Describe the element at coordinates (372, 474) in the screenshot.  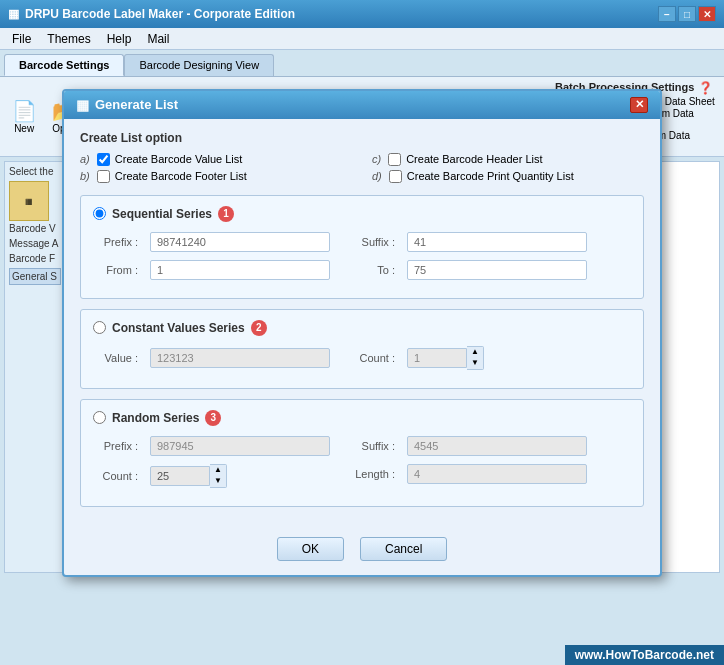
I see `random-length-label: Length :` at that location.